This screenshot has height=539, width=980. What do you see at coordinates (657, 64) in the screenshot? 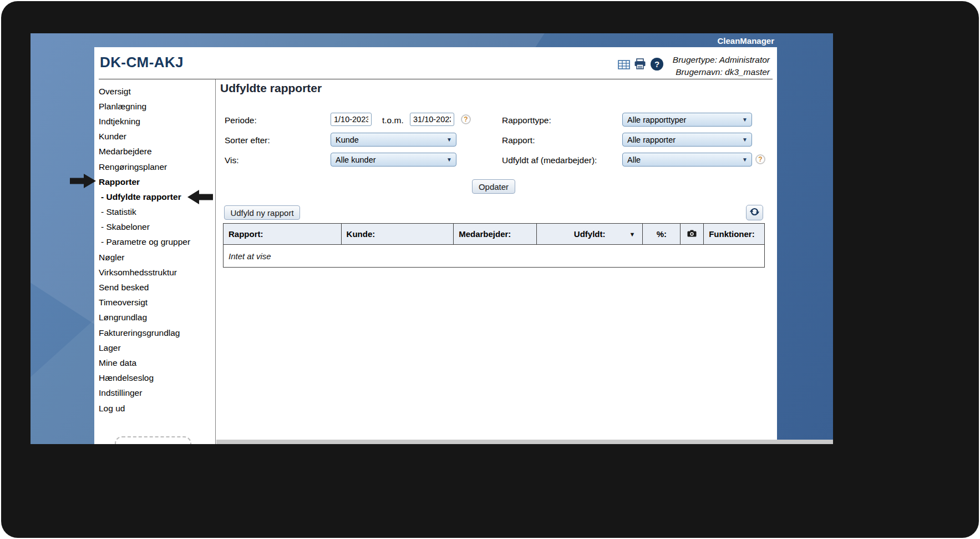
I see `help-icon: ?` at bounding box center [657, 64].